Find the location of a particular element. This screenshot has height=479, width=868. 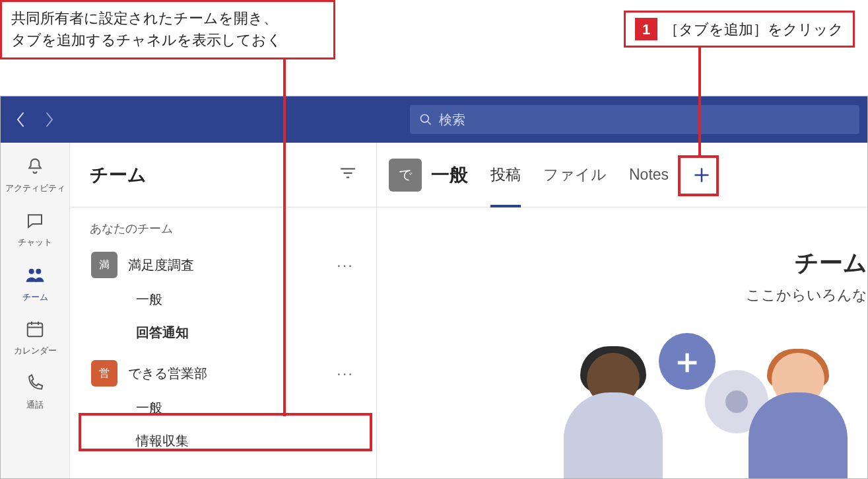

leader-line-left is located at coordinates (284, 236).